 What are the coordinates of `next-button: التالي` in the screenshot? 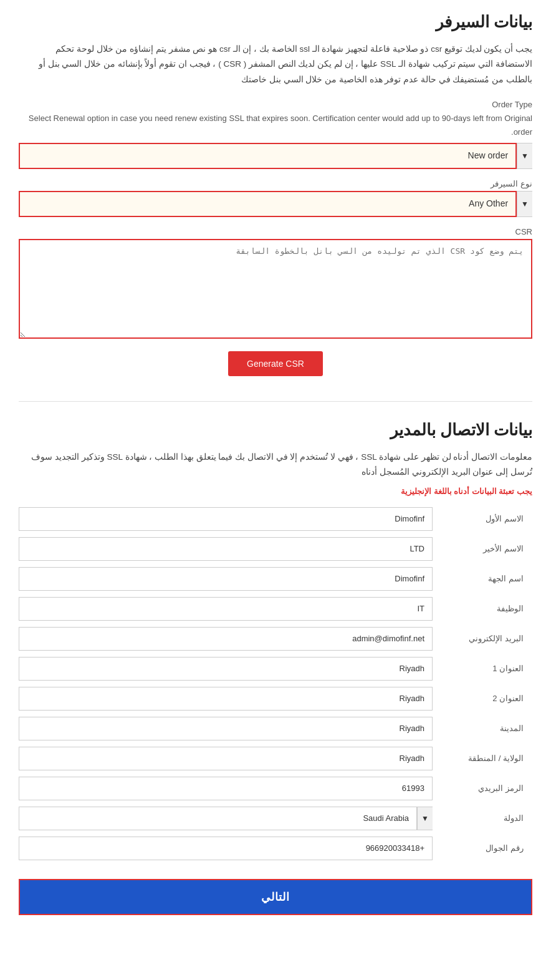 It's located at (276, 897).